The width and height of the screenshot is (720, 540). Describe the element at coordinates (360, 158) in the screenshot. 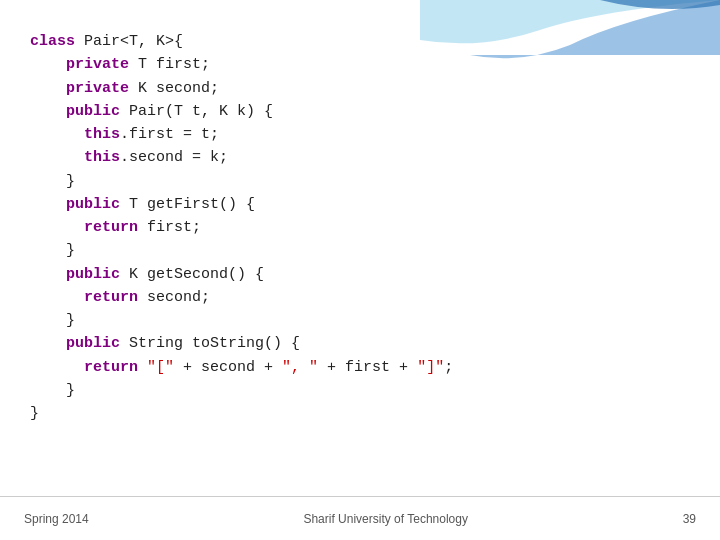

I see `code-line-6: this.second = k;` at that location.